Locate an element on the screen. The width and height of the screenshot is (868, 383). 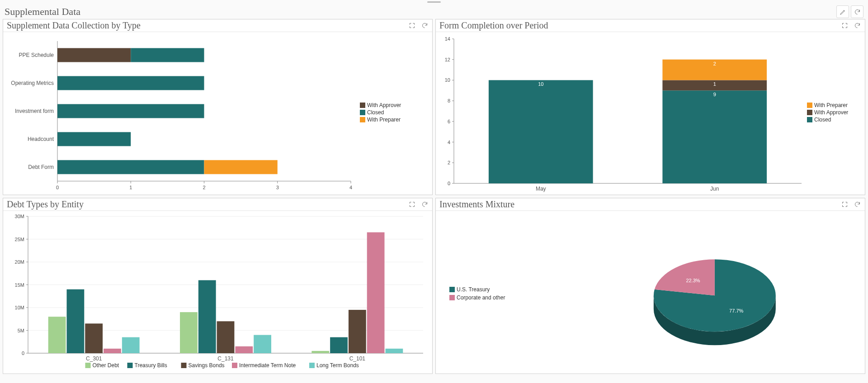
panel-title: Form Completion over Period is located at coordinates (494, 25).